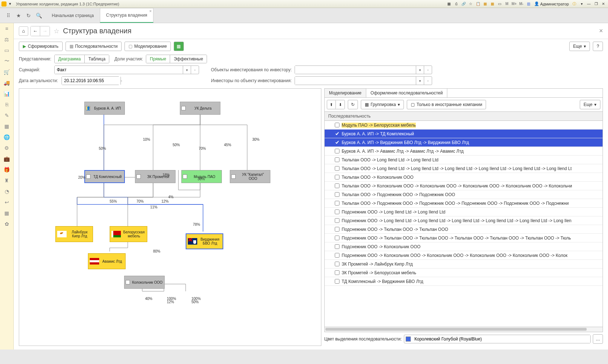 The image size is (608, 364). I want to click on view-diagram-option: Диаграмма, so click(69, 59).